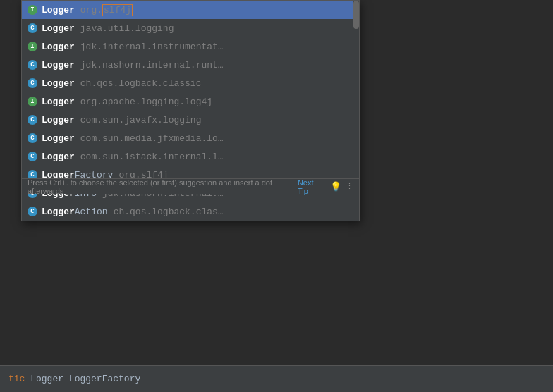 This screenshot has width=553, height=392. I want to click on item-package: jdk.internal.instrumentat…, so click(152, 47).